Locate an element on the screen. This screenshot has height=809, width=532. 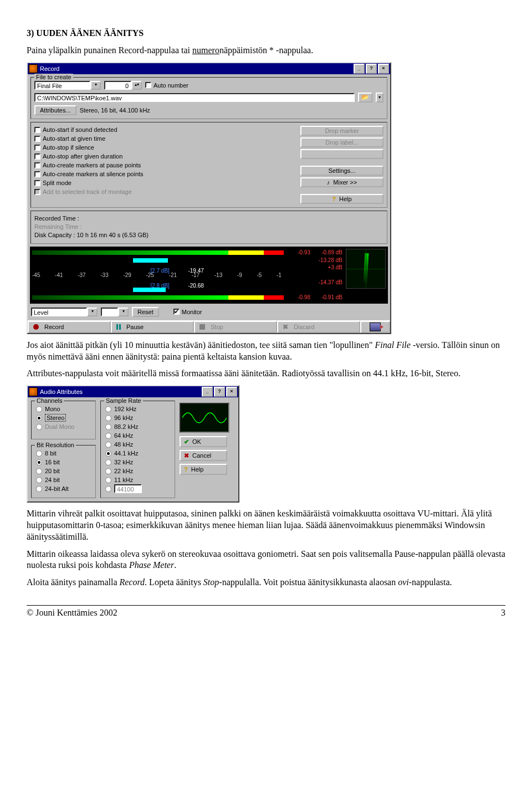
audio-attributes-window: Audio Attributes _ ? × Channels Mono Ste… is located at coordinates (133, 444).